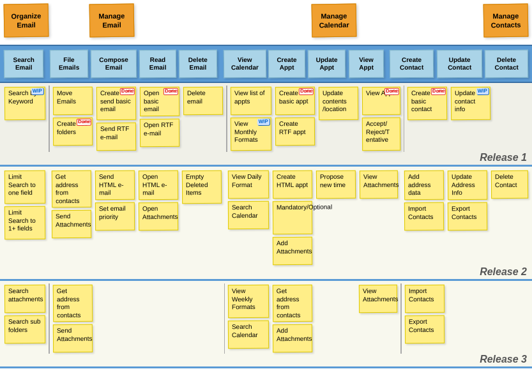 This screenshot has height=392, width=532. I want to click on r1-create-basic-appt: Done Create basic appt, so click(294, 101).